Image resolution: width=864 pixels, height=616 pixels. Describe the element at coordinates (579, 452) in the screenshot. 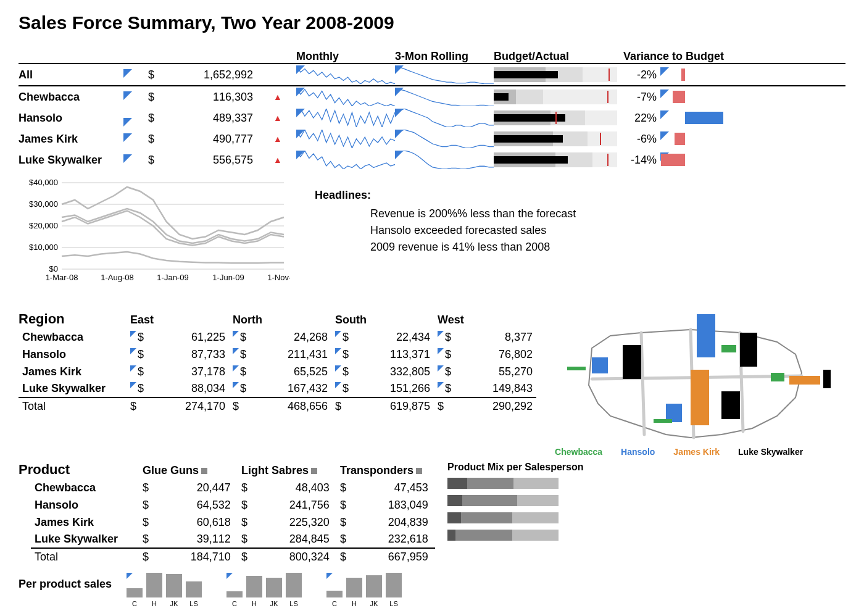

I see `legend-chewbacca: Chewbacca` at that location.